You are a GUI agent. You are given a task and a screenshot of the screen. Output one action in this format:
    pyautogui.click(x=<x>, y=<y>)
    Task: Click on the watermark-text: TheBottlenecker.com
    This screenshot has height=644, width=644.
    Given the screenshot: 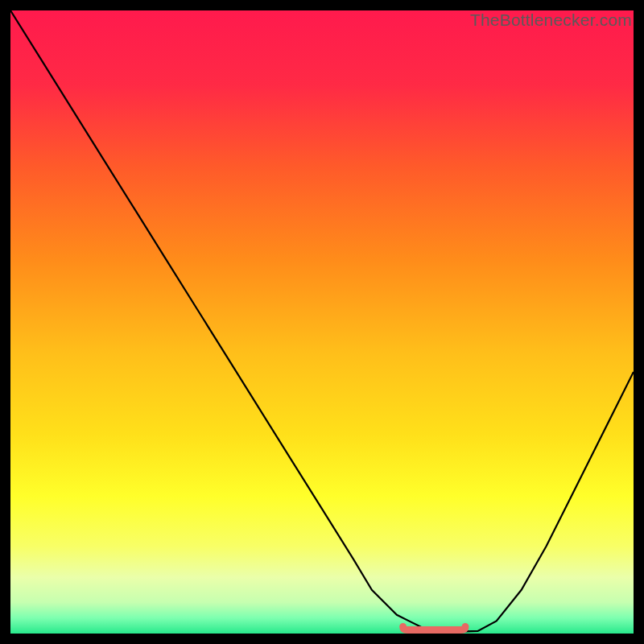 What is the action you would take?
    pyautogui.click(x=551, y=20)
    